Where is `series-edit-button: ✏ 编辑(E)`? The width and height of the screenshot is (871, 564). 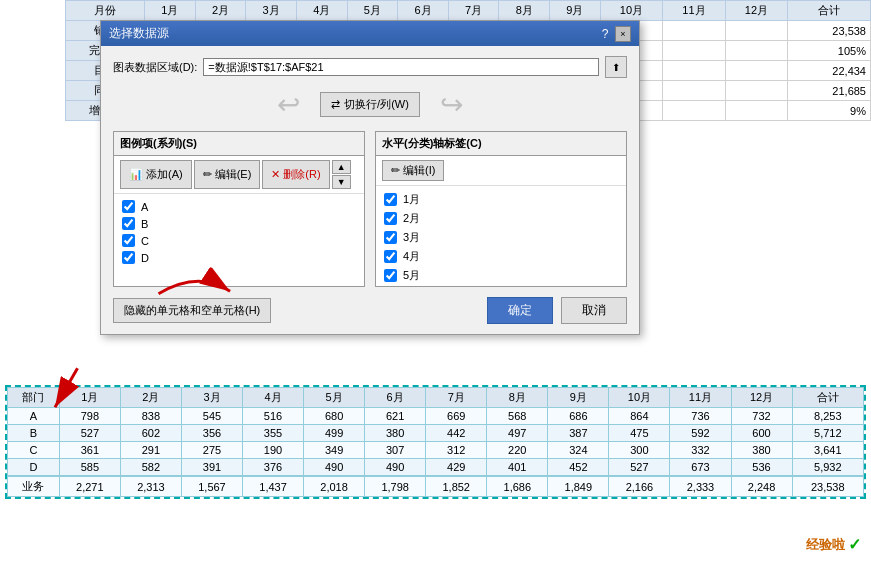
series-edit-button: ✏ 编辑(E) is located at coordinates (228, 174).